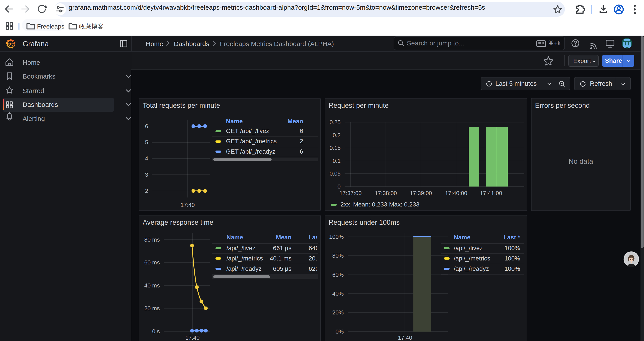  I want to click on svg-text: 40 ms, so click(152, 285).